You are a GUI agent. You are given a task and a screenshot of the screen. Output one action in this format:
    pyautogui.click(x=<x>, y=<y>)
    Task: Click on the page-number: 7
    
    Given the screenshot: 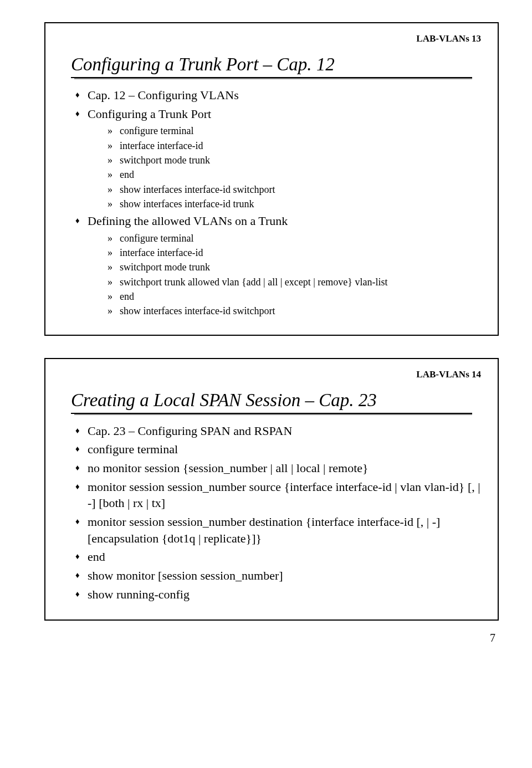 What is the action you would take?
    pyautogui.click(x=272, y=638)
    